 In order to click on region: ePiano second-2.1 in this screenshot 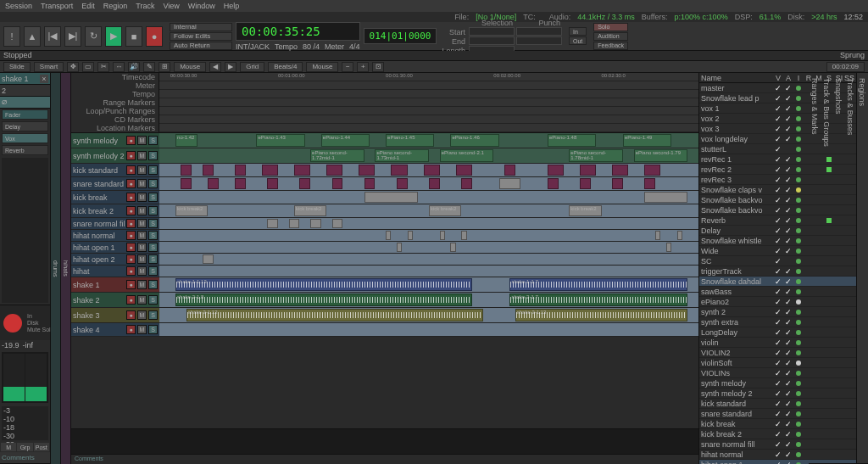, I will do `click(467, 156)`.